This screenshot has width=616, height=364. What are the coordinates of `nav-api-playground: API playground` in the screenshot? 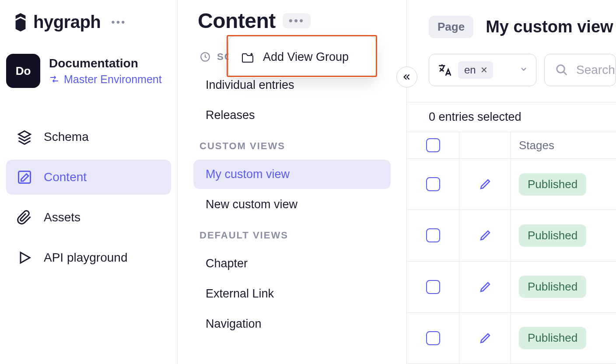 It's located at (88, 258).